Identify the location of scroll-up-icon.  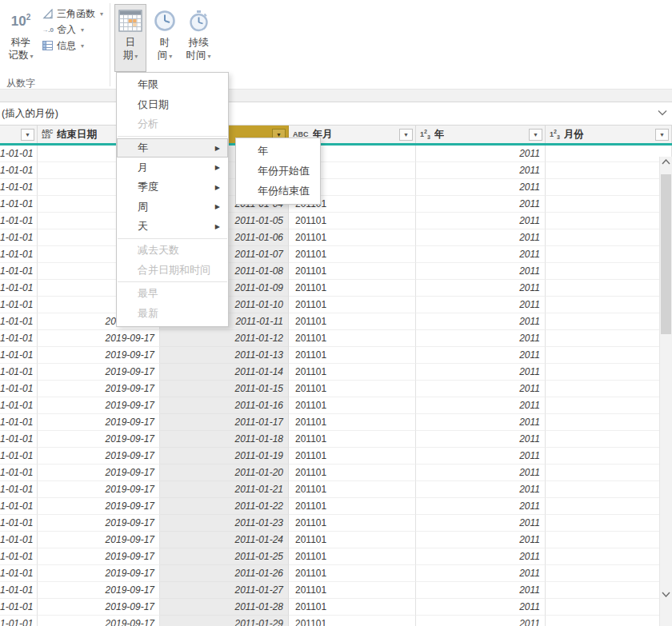
(666, 161).